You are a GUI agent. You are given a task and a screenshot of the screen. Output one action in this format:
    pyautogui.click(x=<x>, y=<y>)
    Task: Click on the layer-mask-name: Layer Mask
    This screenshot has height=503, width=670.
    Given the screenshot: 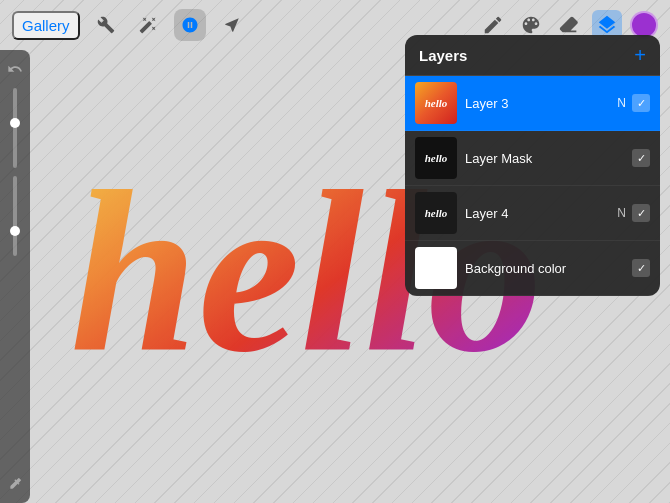 What is the action you would take?
    pyautogui.click(x=544, y=158)
    